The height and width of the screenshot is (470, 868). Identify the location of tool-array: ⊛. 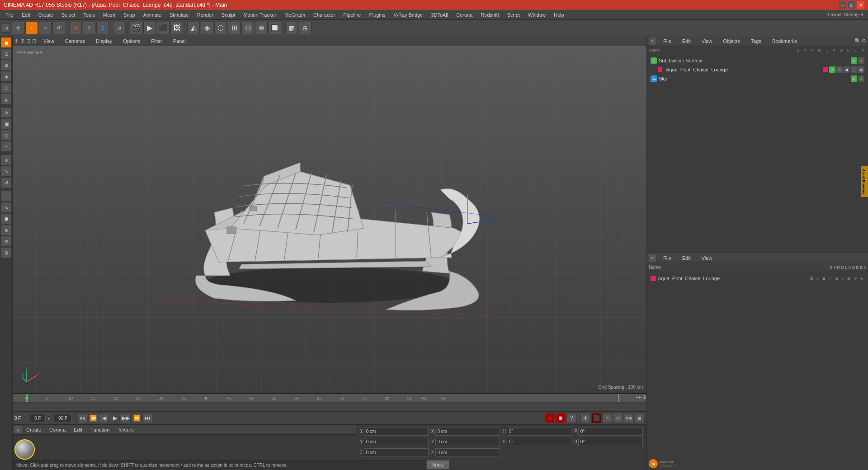
(6, 230).